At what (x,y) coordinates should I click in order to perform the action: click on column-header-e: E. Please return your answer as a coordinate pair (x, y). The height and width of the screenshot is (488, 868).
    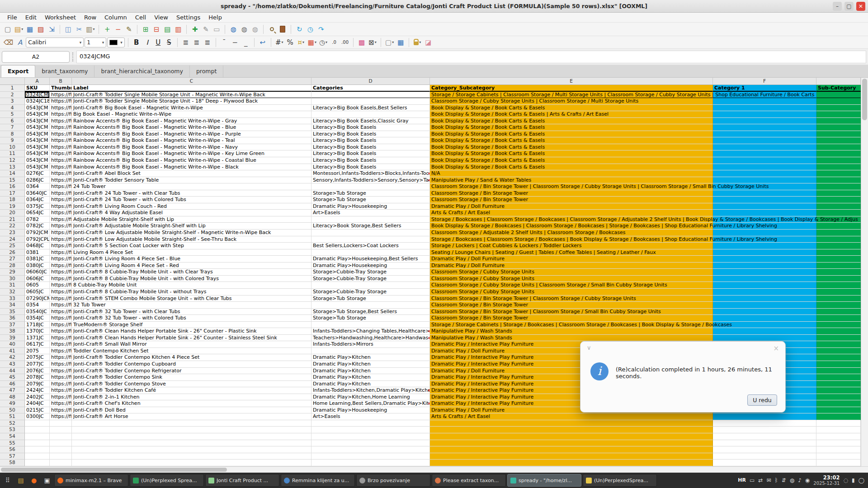
    Looking at the image, I should click on (571, 81).